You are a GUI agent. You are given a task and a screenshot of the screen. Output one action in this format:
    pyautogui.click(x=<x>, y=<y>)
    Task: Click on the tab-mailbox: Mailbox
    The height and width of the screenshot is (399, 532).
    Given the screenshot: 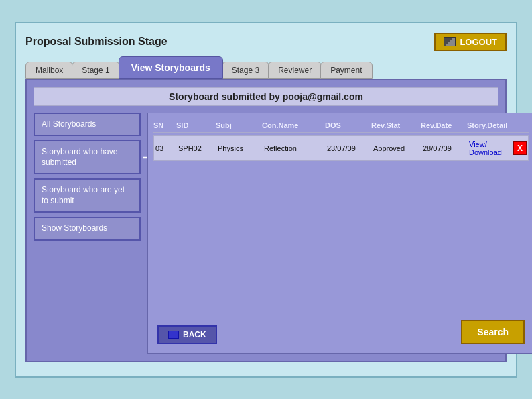 What is the action you would take?
    pyautogui.click(x=50, y=70)
    